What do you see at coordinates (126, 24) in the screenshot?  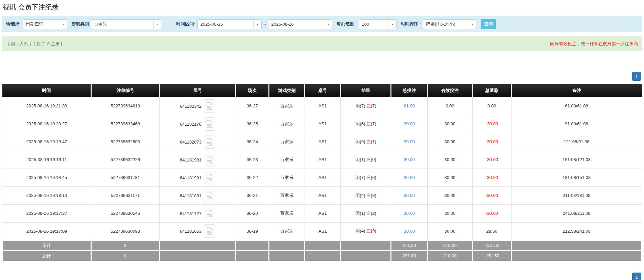 I see `game-category-select: 百家乐 ▾` at bounding box center [126, 24].